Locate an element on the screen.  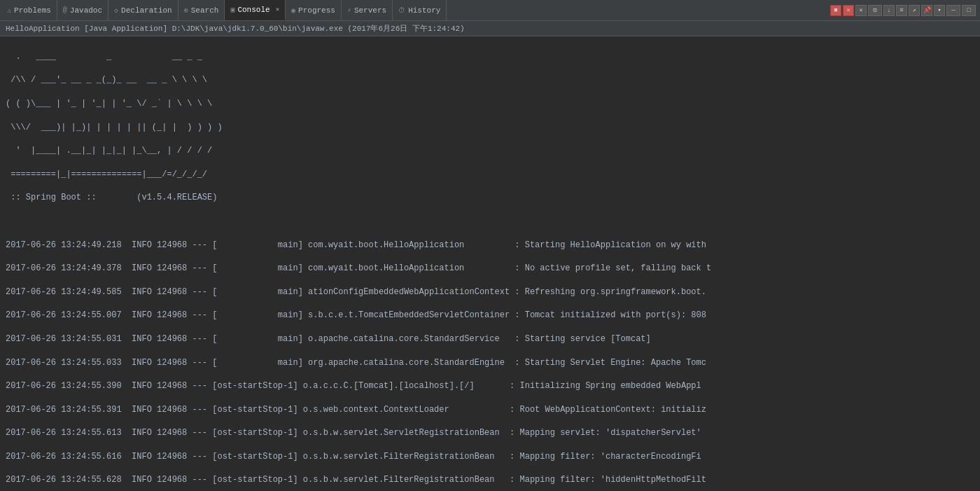
log-line-7: 2017-06-26 13:24:55.390 INFO 124968 --- … is located at coordinates (490, 387).